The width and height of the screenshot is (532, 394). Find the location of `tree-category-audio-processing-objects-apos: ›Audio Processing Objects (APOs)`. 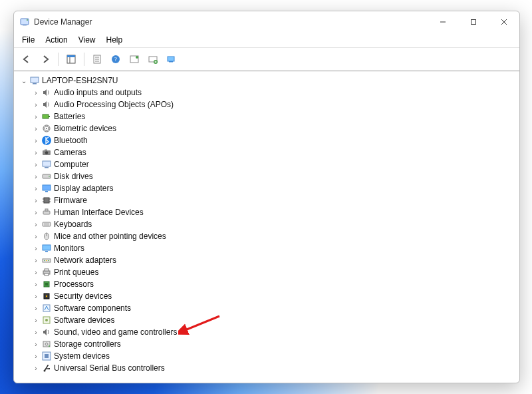

tree-category-audio-processing-objects-apos: ›Audio Processing Objects (APOs) is located at coordinates (275, 104).